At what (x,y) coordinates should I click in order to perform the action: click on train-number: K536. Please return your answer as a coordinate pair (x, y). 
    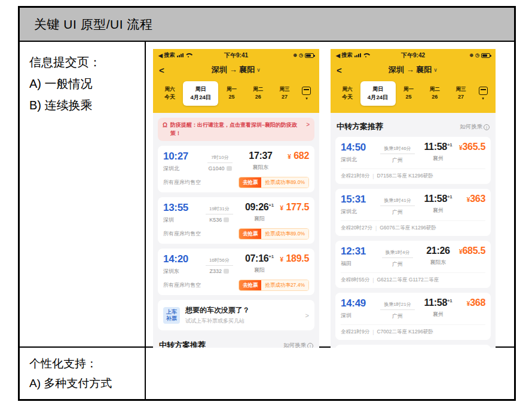
    Looking at the image, I should click on (219, 220).